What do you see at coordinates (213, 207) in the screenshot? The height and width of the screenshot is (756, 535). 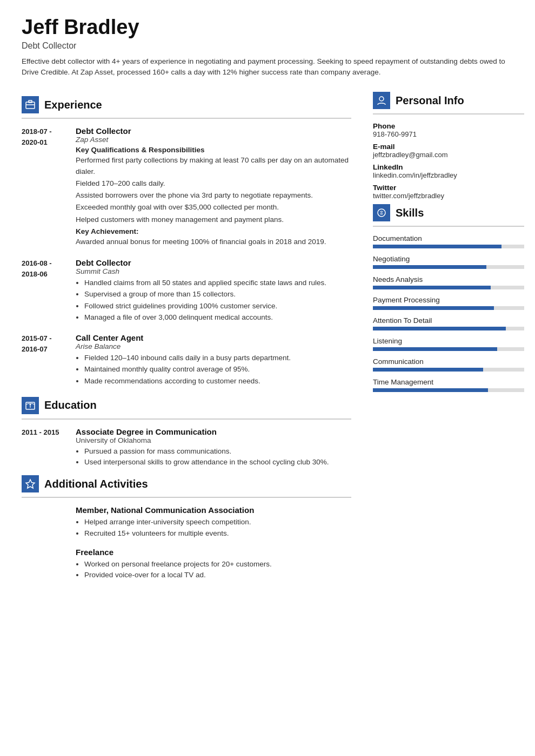 I see `exp-bullet-1-3: Exceeded monthly goal with over $35,000 …` at bounding box center [213, 207].